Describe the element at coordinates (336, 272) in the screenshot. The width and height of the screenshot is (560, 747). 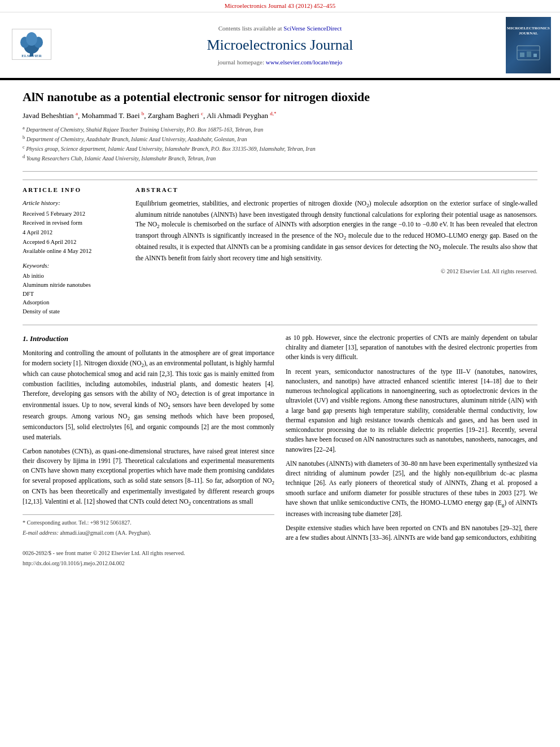
I see `copyright-line: © 2012 Elsevier Ltd. All rights reserved…` at that location.